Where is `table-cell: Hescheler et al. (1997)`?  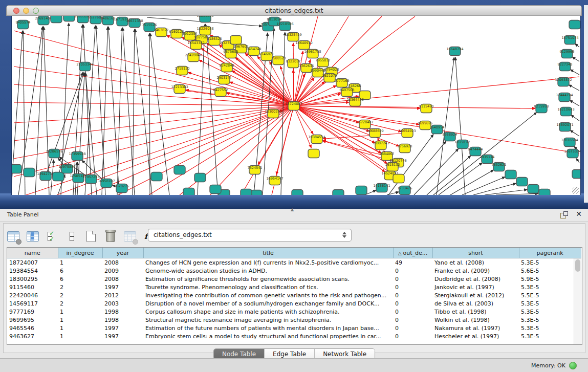
table-cell: Hescheler et al. (1997) is located at coordinates (476, 336).